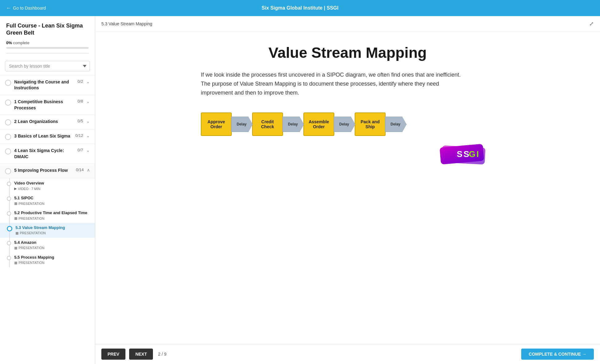 The height and width of the screenshot is (364, 600). What do you see at coordinates (52, 188) in the screenshot?
I see `lesson-type-video: ▶ VIDEO · 7 MIN` at bounding box center [52, 188].